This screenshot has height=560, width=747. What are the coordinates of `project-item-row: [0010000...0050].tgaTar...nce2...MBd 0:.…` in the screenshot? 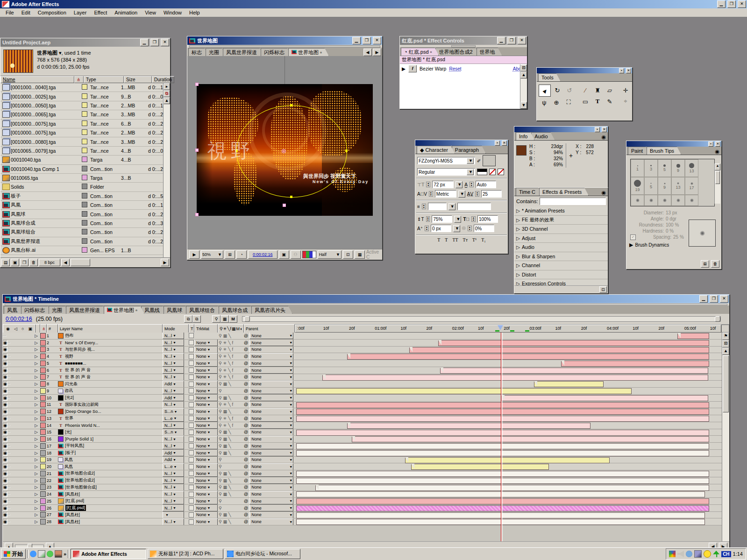 It's located at (85, 106).